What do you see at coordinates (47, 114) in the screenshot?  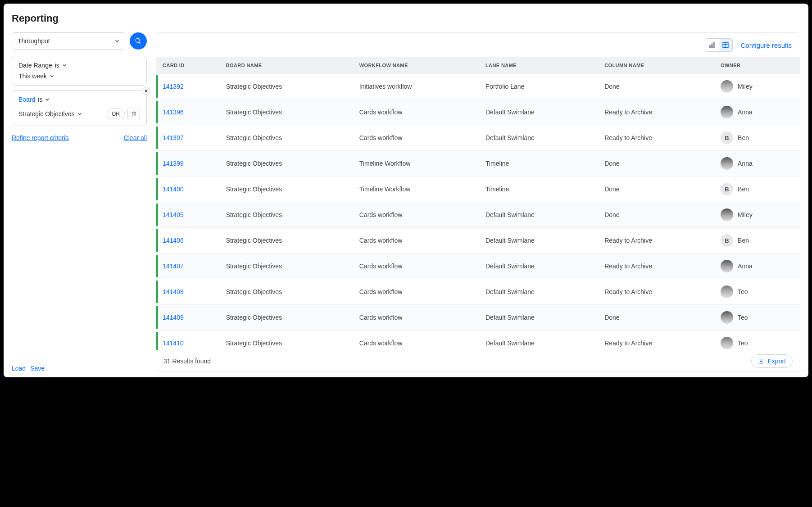 I see `filter-board-value-text: Strategic Objectives` at bounding box center [47, 114].